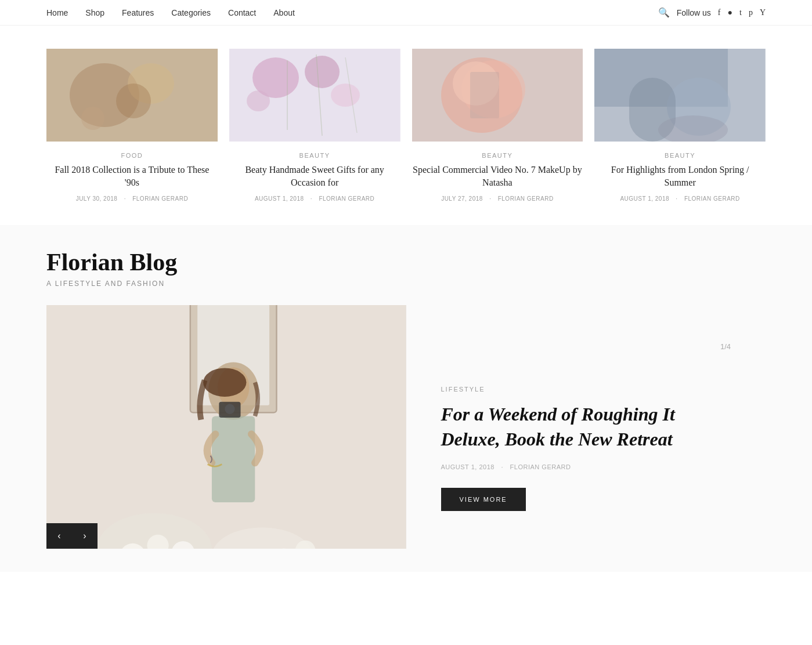 The width and height of the screenshot is (812, 645). Describe the element at coordinates (720, 13) in the screenshot. I see `facebook-icon: f` at that location.